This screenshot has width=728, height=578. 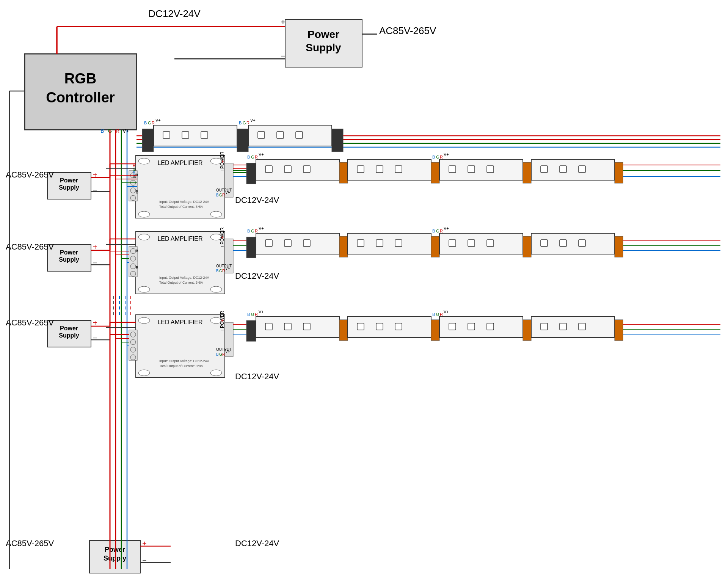 I want to click on led-amp1-label: LED AMPLIFIER, so click(x=180, y=163).